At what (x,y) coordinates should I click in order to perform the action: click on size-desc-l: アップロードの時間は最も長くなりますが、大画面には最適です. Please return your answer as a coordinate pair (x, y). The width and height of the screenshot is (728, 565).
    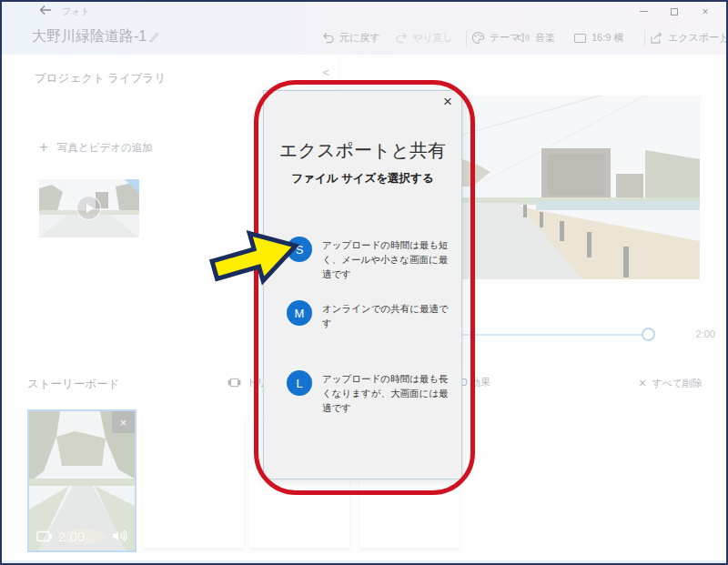
    Looking at the image, I should click on (386, 393).